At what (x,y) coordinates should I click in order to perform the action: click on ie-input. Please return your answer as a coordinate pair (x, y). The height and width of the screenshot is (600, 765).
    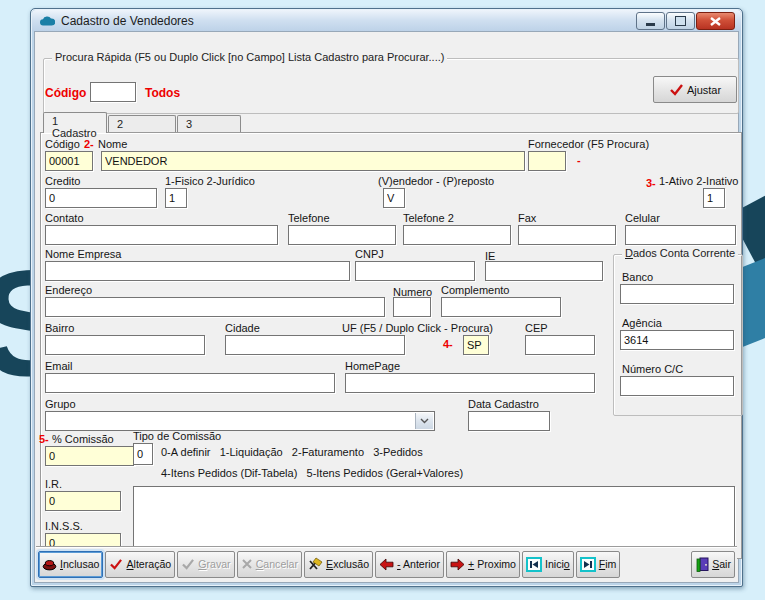
    Looking at the image, I should click on (544, 271).